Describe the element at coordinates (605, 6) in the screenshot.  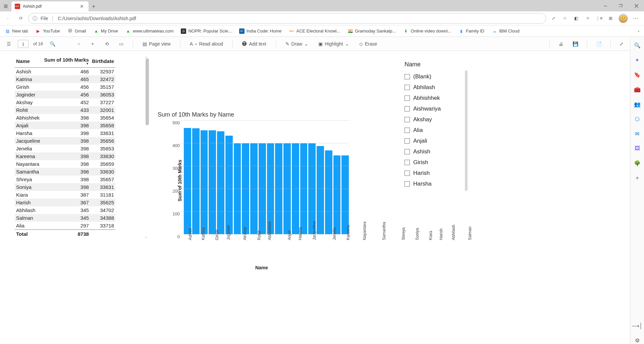
I see `window-minimize-button` at that location.